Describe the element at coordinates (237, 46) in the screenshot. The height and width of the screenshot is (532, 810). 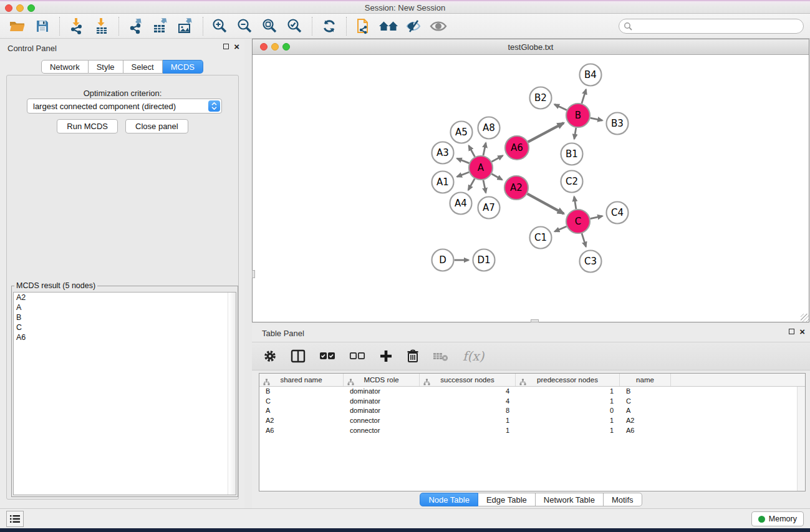
I see `close-panel-icon: ×` at that location.